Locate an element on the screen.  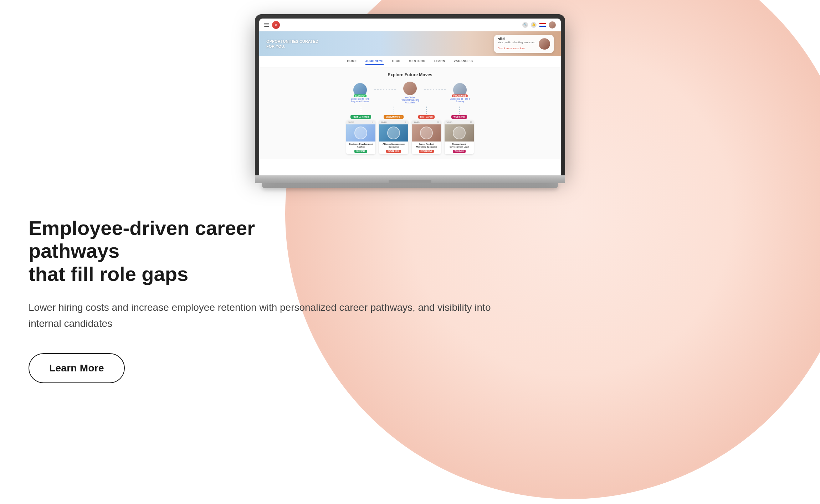
connector-lines is located at coordinates (410, 110).